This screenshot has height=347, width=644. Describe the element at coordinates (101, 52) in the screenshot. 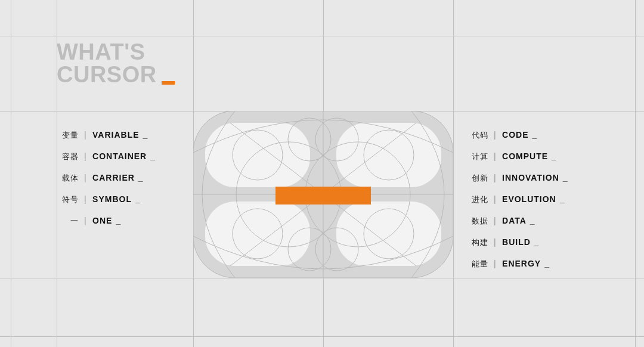

I see `title-text-1: WHAT'S` at that location.